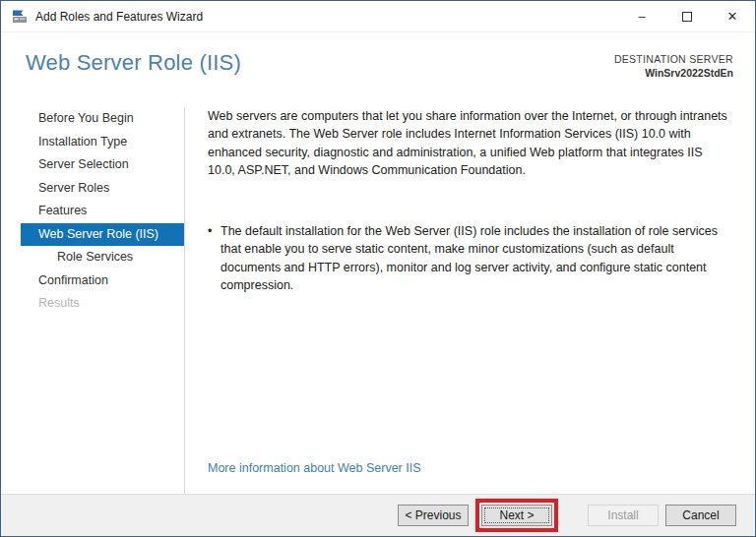  Describe the element at coordinates (102, 235) in the screenshot. I see `nav-item-web-server-role-iis: Web Server Role (IIS)` at that location.